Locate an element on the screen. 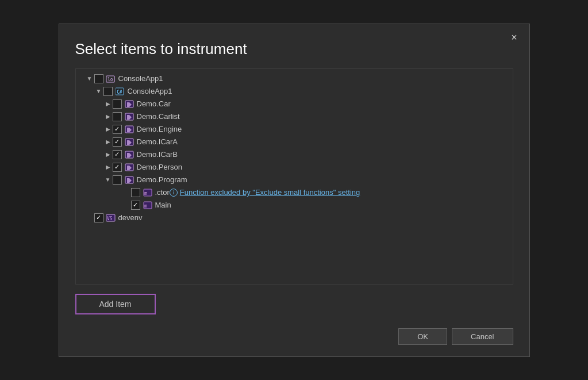 The width and height of the screenshot is (588, 380). tree-row: m .ctor i Function excluded by "Exclude … is located at coordinates (294, 193).